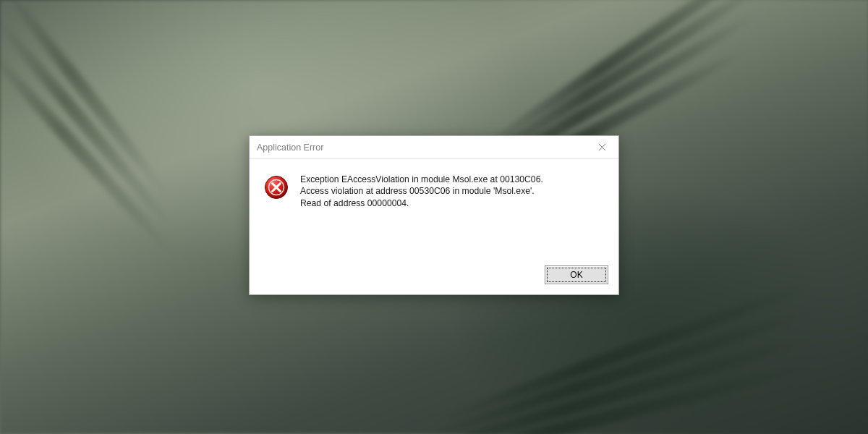  What do you see at coordinates (602, 148) in the screenshot?
I see `close-button` at bounding box center [602, 148].